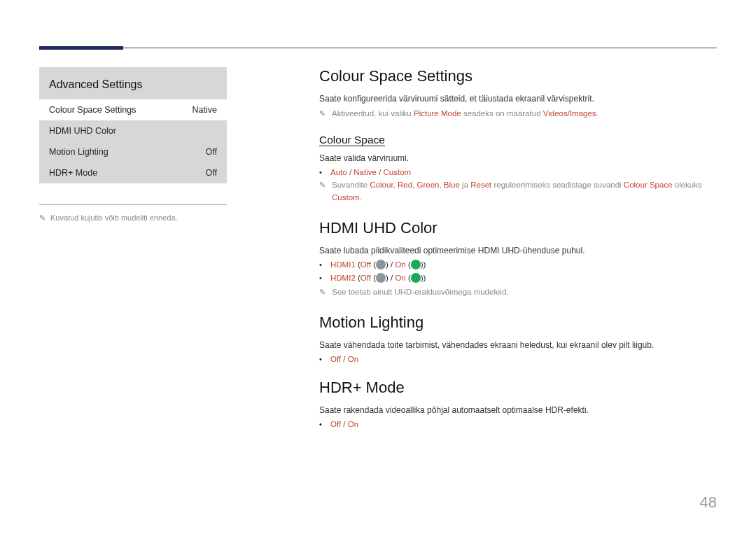  What do you see at coordinates (518, 410) in the screenshot?
I see `hdr-desc: Saate rakendada videoallika põhjal autom…` at bounding box center [518, 410].